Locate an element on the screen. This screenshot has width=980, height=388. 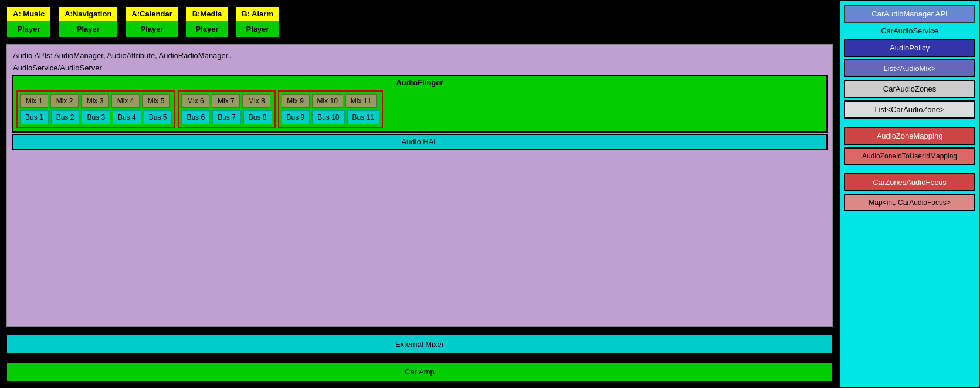
mix-9: Mix 9 is located at coordinates (296, 101).